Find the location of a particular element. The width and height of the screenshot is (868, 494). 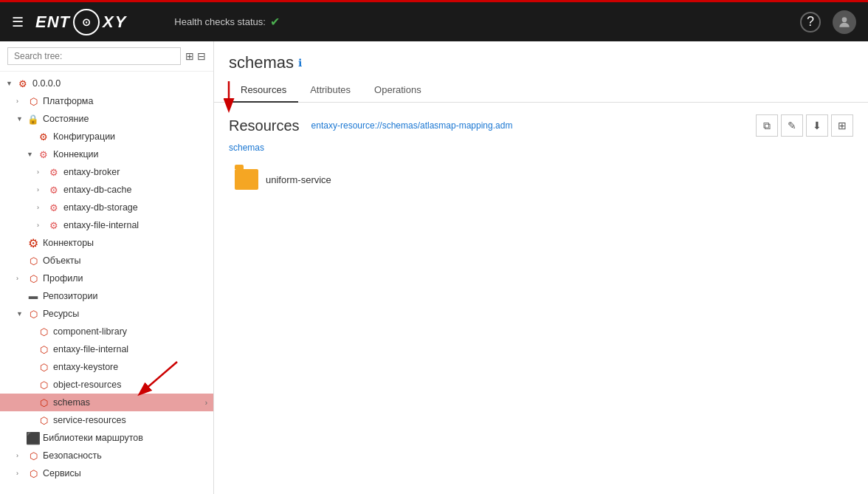

tree-item-complib: ⬡ component-library is located at coordinates (106, 332).